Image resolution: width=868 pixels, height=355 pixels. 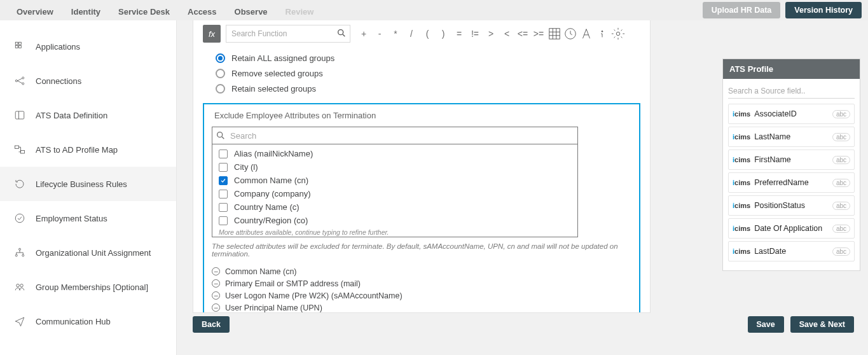 What do you see at coordinates (791, 160) in the screenshot?
I see `ats-field: icimsFirstNameabc` at bounding box center [791, 160].